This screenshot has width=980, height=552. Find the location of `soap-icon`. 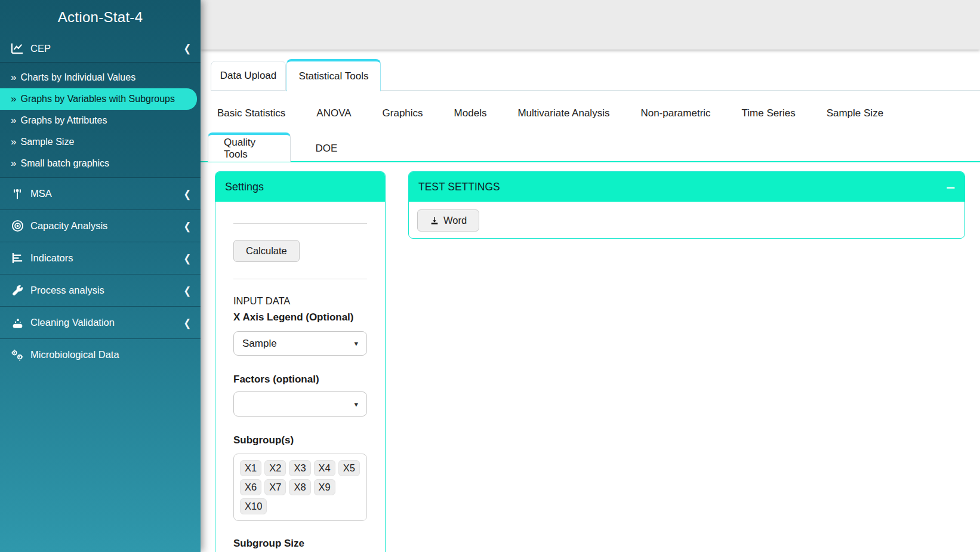

soap-icon is located at coordinates (17, 323).